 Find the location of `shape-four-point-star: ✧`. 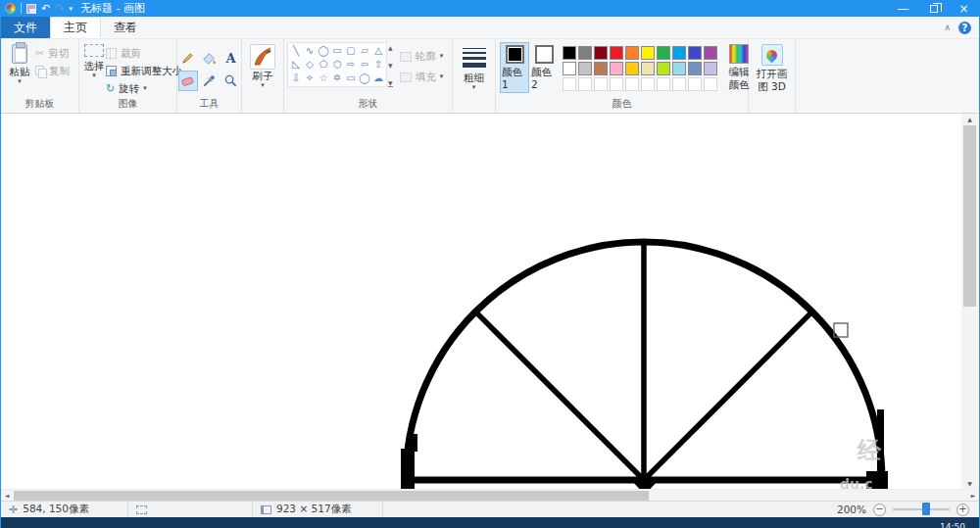

shape-four-point-star: ✧ is located at coordinates (310, 78).